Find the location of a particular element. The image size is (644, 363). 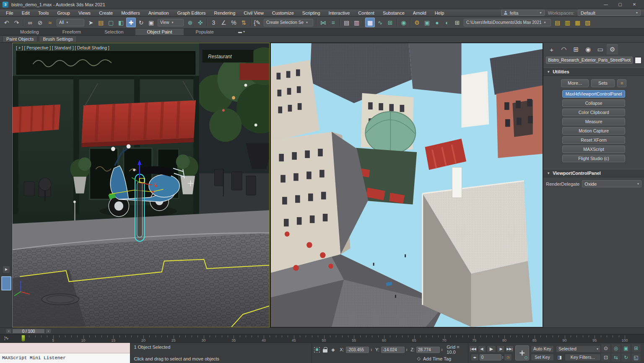

selection-lock-toggle is located at coordinates (325, 350).